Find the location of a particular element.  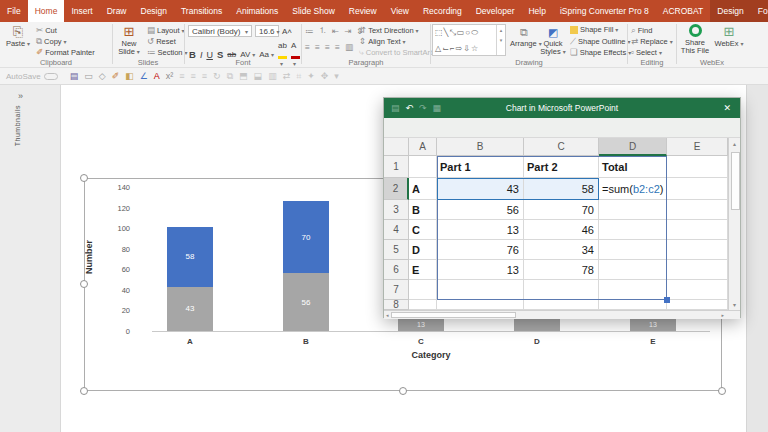

tab-insert: Insert is located at coordinates (82, 11).